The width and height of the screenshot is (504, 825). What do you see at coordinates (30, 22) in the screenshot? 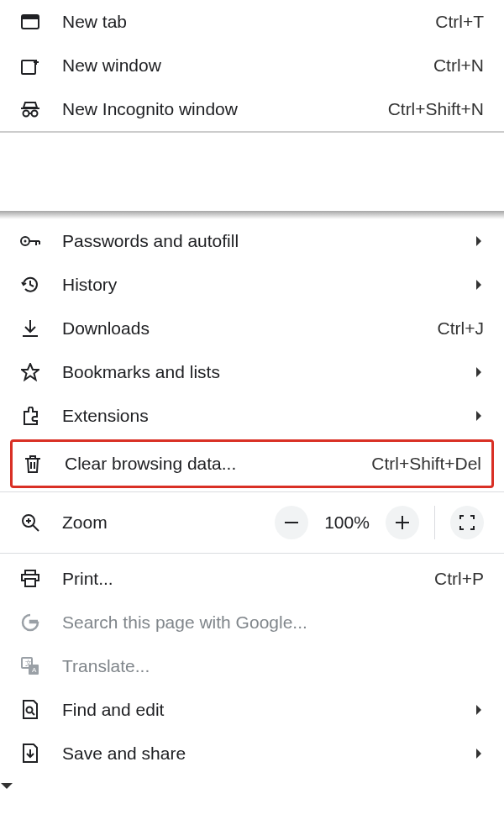
I see `new-tab-icon` at bounding box center [30, 22].